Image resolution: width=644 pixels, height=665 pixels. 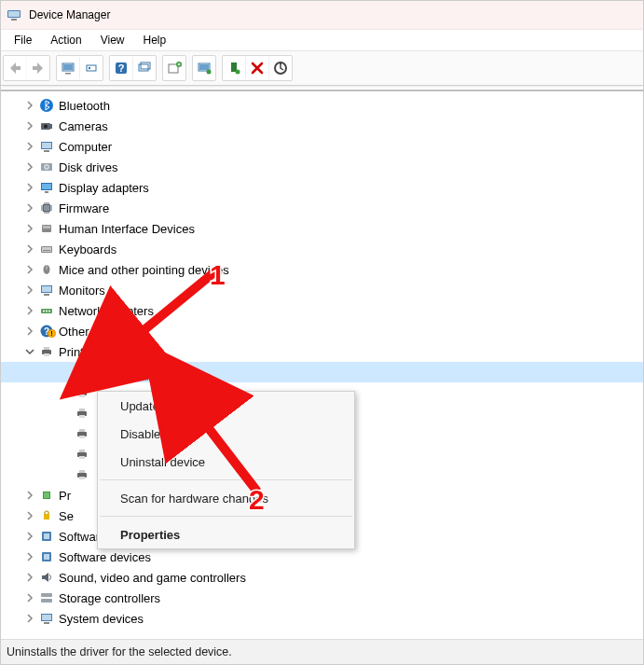 I want to click on menu-action: Action, so click(x=65, y=40).